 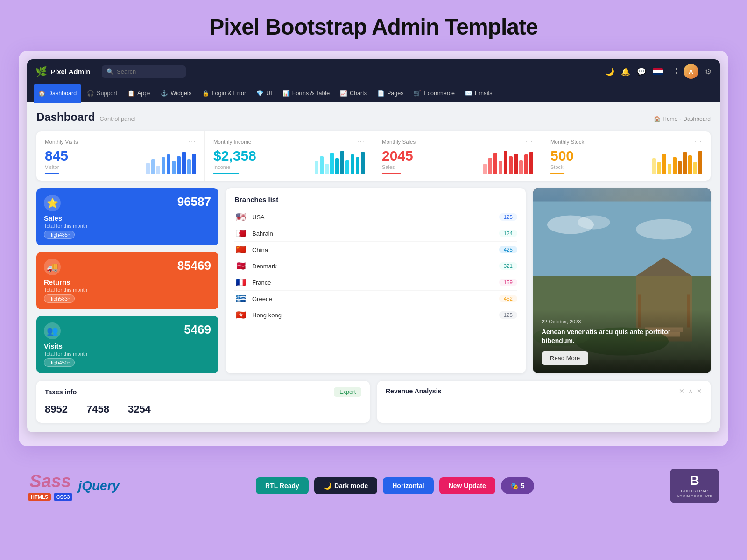 I want to click on returns-icon: 🚚, so click(x=52, y=267).